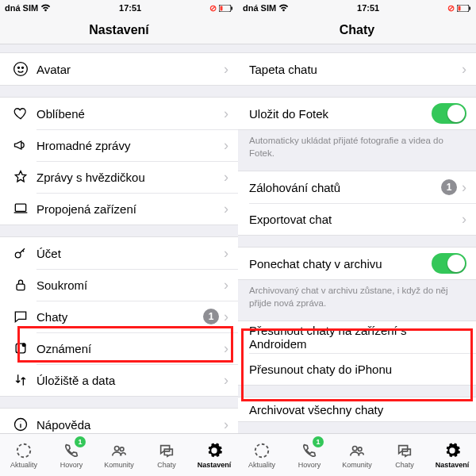 This screenshot has height=476, width=476. I want to click on badge-count: 1, so click(449, 187).